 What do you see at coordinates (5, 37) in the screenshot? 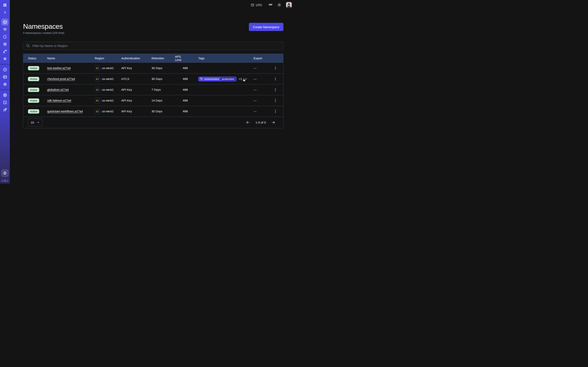
I see `sidebar-item-schedules` at bounding box center [5, 37].